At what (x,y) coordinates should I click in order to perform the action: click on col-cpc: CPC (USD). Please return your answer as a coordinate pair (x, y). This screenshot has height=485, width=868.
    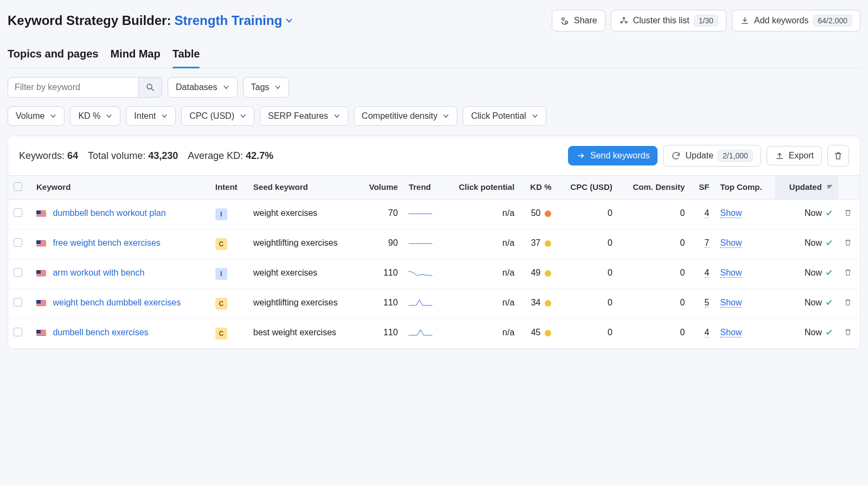
    Looking at the image, I should click on (587, 188).